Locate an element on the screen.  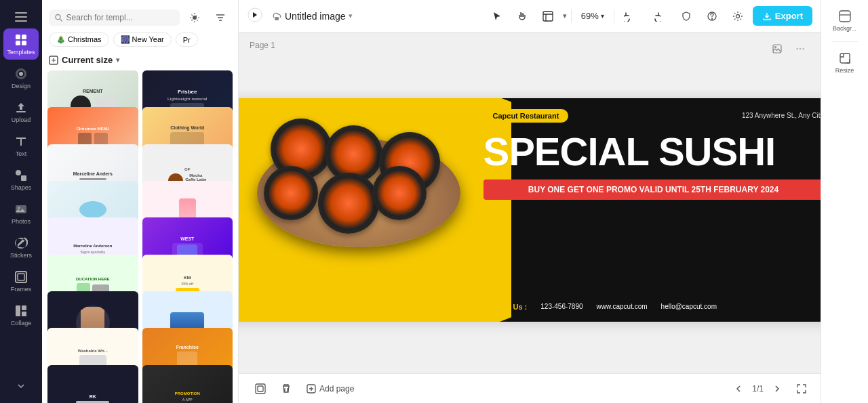
tag-promo: Pr is located at coordinates (187, 39).